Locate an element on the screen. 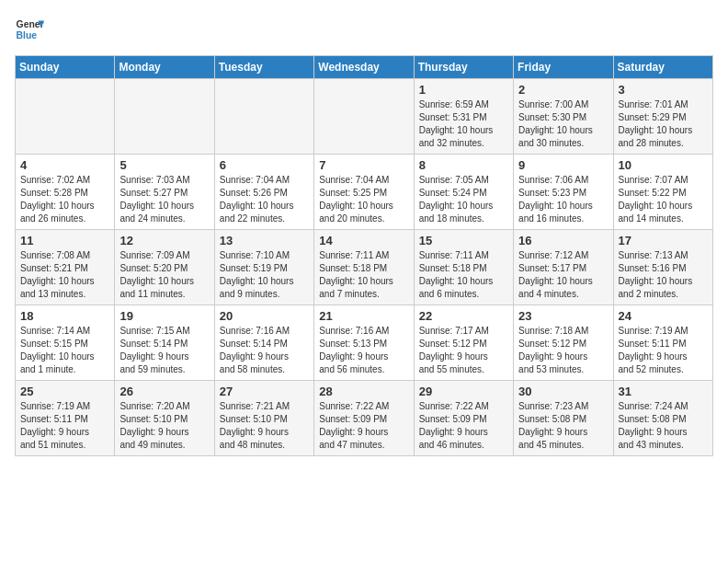  day-number: 3 is located at coordinates (664, 90).